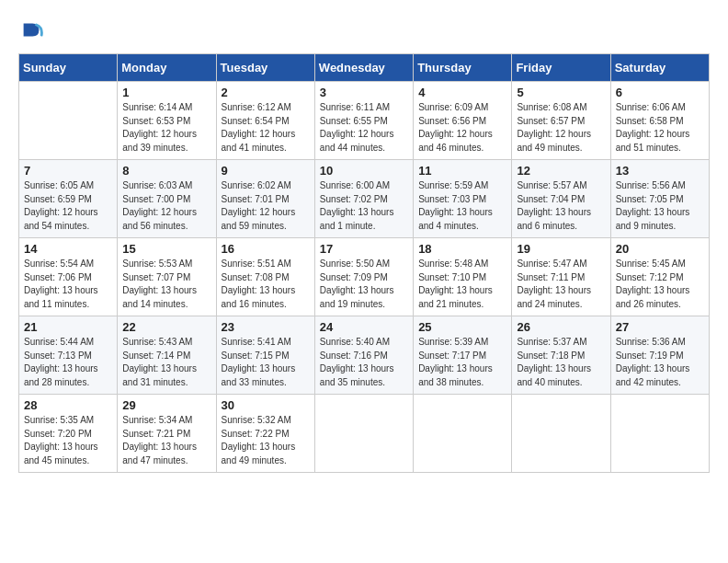  Describe the element at coordinates (364, 199) in the screenshot. I see `week-row-2: 7Sunrise: 6:05 AM Sunset: 6:59 PM Daylig…` at that location.